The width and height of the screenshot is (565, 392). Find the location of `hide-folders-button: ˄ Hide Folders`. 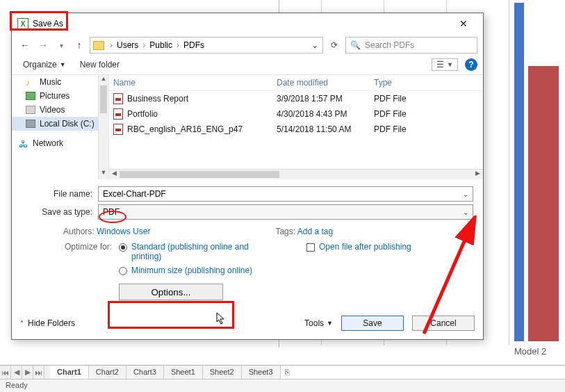

hide-folders-button: ˄ Hide Folders is located at coordinates (47, 323).